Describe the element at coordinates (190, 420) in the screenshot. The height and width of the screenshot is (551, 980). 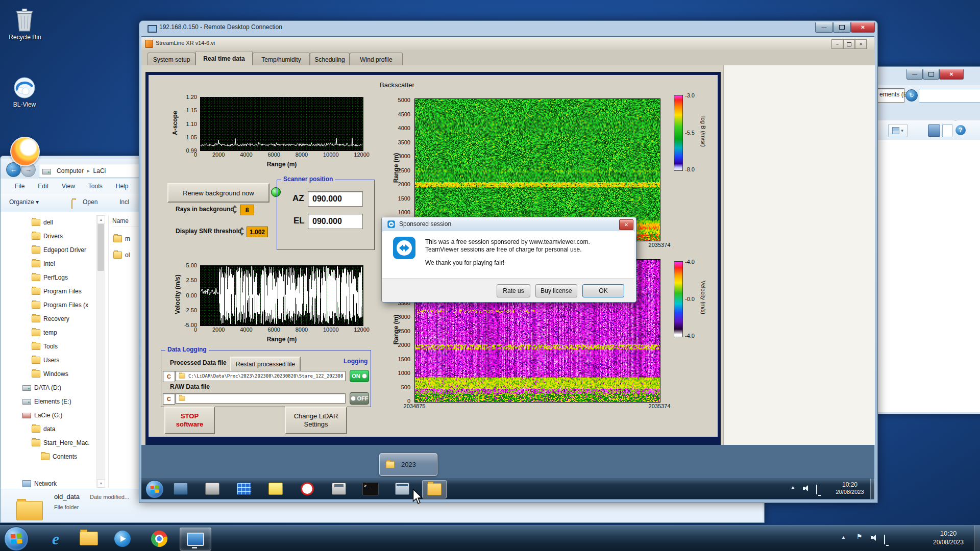
I see `stop-software-button: STOP software` at that location.